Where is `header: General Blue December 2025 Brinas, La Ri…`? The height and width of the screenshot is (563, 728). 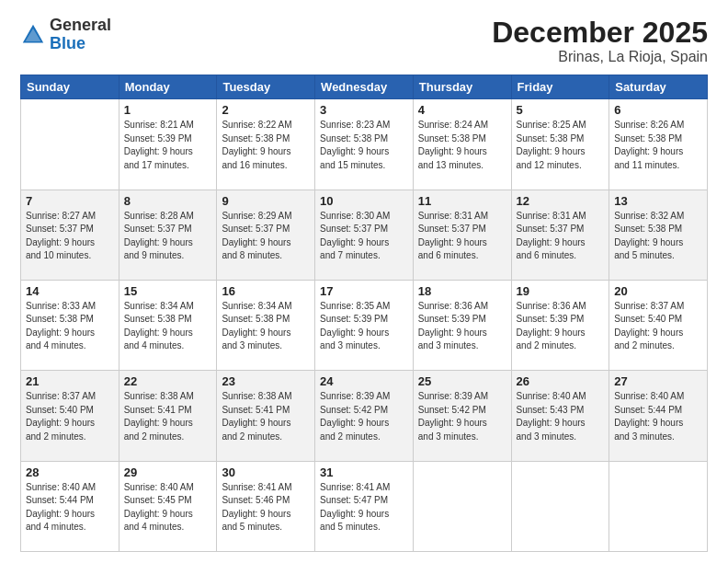
header: General Blue December 2025 Brinas, La Ri… is located at coordinates (364, 40).